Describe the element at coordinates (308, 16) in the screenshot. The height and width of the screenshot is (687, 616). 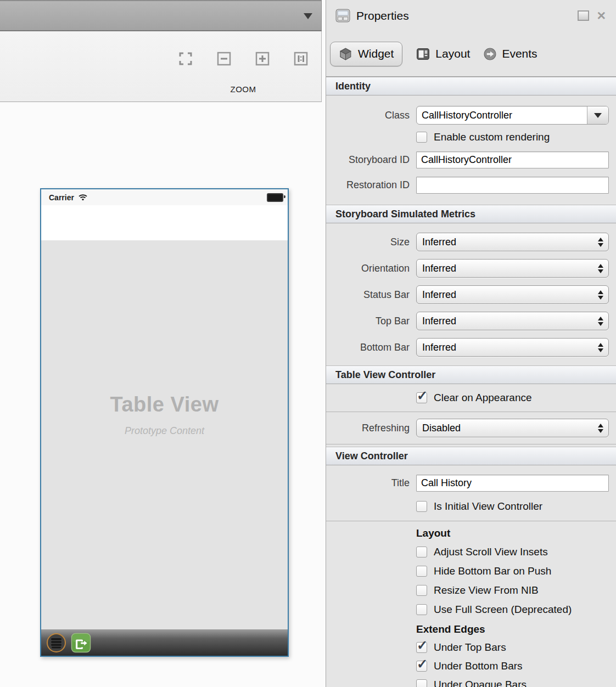
I see `titlebar-dropdown-icon` at that location.